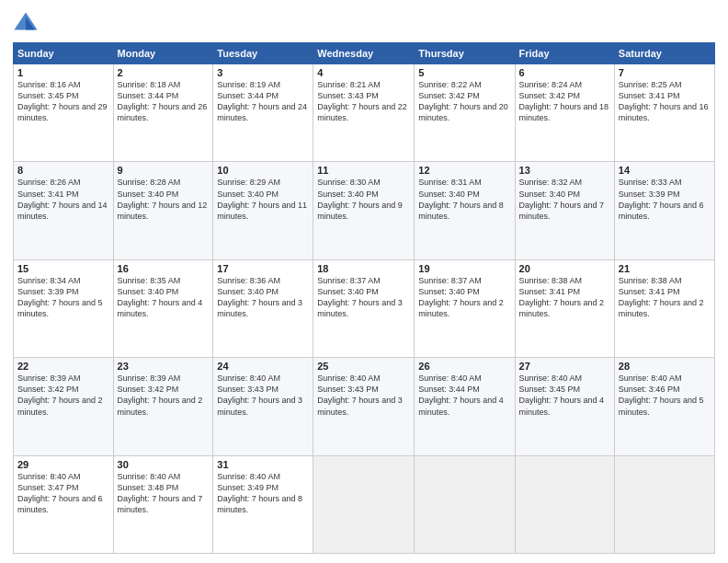  Describe the element at coordinates (364, 211) in the screenshot. I see `calendar-cell: 11 Sunrise: 8:30 AM Sunset: 3:40 PM Dayl…` at that location.